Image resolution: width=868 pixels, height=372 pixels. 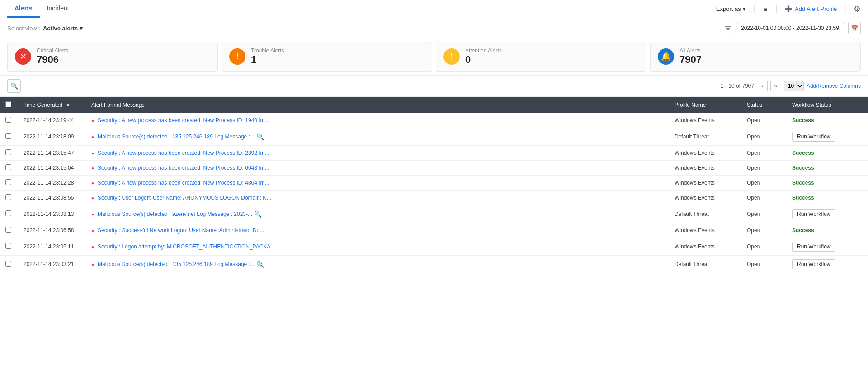 I want to click on monitor-icon: 🖥, so click(x=765, y=9).